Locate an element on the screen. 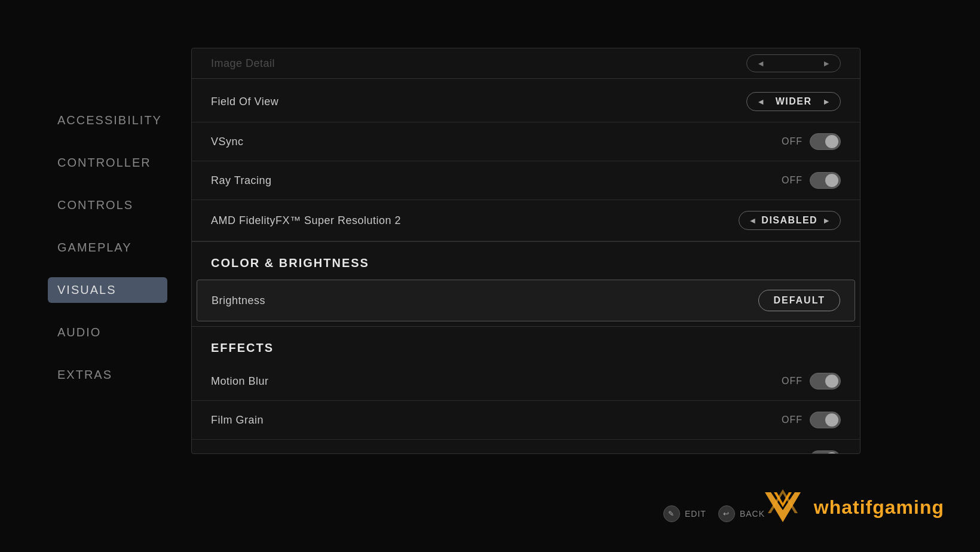 The image size is (980, 552). fov-right-arrow: ► is located at coordinates (826, 102).